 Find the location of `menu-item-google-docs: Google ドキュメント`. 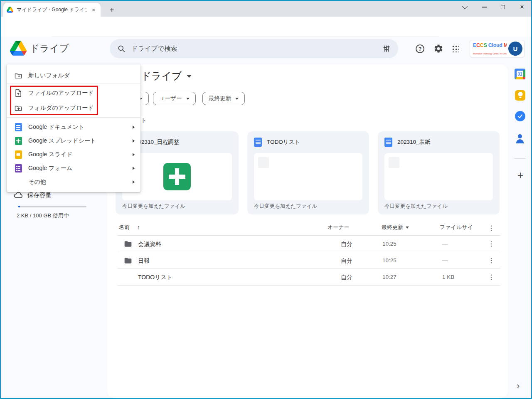

menu-item-google-docs: Google ドキュメント is located at coordinates (74, 127).